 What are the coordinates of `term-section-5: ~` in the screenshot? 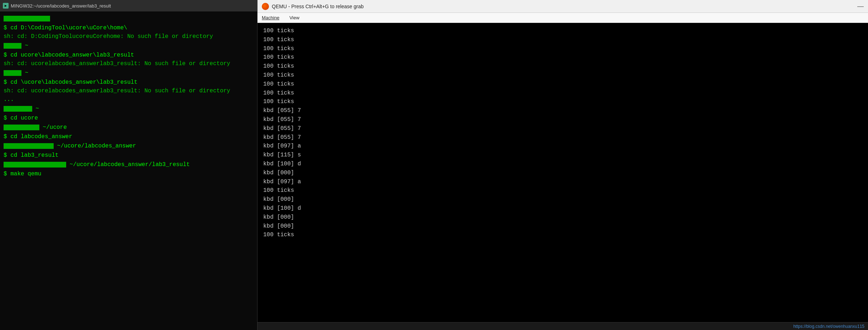 It's located at (129, 73).